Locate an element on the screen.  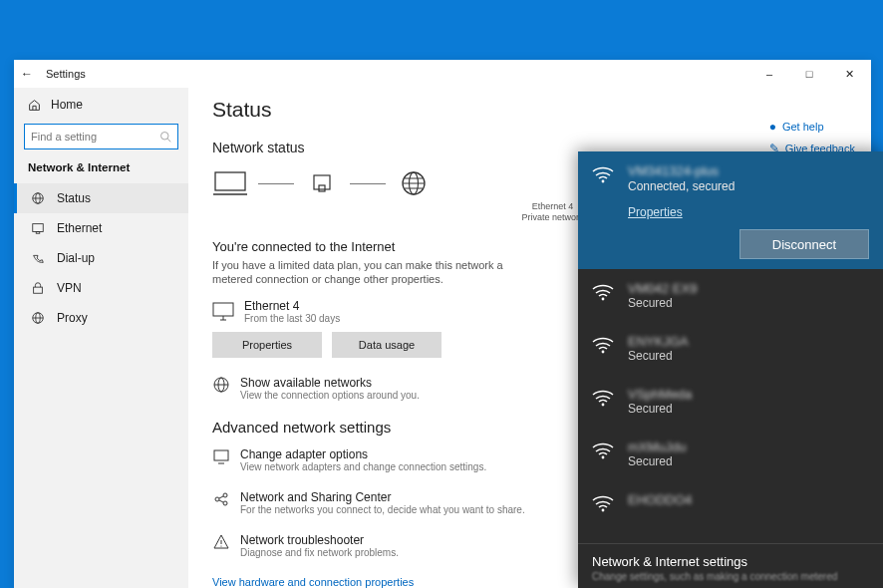
wifi-footer-title: Network & Internet settings is located at coordinates (731, 562).